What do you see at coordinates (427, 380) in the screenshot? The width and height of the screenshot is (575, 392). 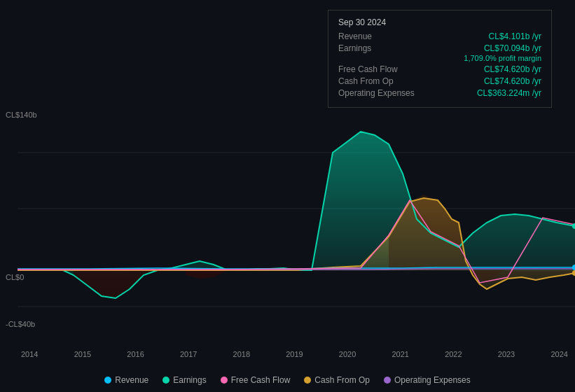 I see `legend-opex: Operating Expenses` at bounding box center [427, 380].